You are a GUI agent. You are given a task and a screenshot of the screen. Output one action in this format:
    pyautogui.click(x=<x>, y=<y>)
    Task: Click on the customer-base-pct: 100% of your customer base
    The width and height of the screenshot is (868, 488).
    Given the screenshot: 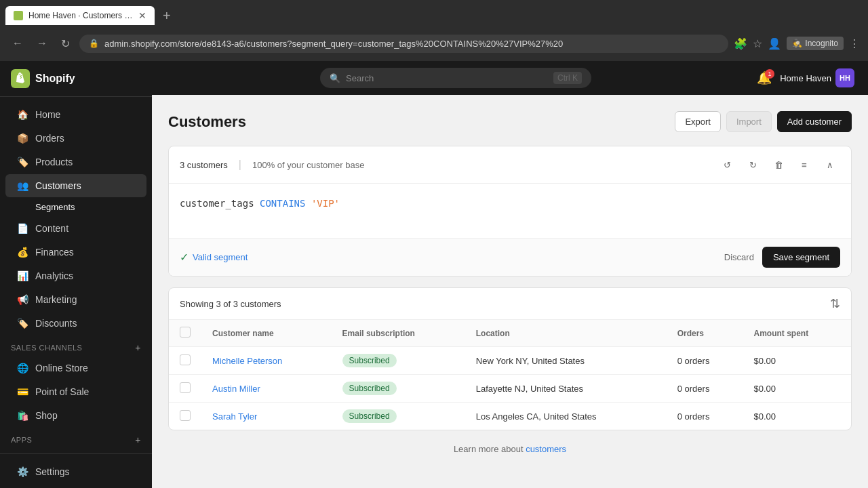 What is the action you would take?
    pyautogui.click(x=308, y=165)
    